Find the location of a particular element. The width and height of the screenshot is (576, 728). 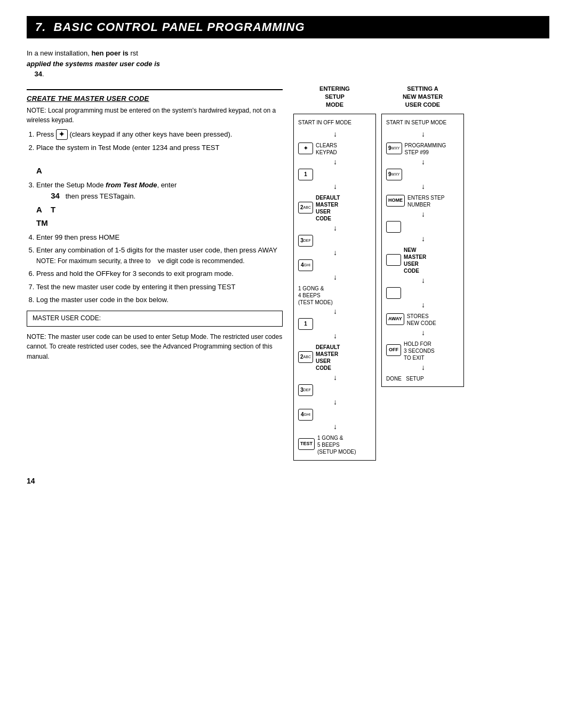

sarrow8: ↓ is located at coordinates (423, 333).